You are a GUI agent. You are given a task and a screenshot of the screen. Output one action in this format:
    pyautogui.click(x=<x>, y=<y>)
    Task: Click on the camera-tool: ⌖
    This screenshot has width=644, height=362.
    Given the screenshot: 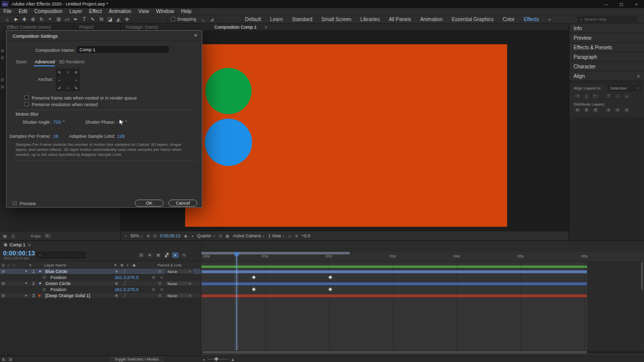 What is the action you would take?
    pyautogui.click(x=50, y=19)
    